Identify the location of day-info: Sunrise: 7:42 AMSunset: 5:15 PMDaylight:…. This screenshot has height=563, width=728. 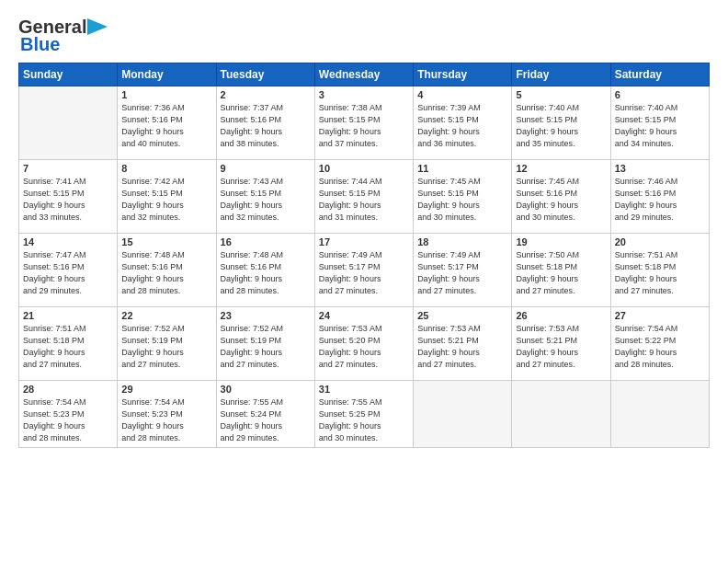
(166, 200).